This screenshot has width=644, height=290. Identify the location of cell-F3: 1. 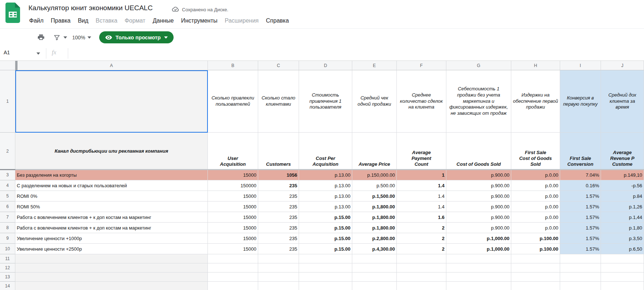
(422, 175).